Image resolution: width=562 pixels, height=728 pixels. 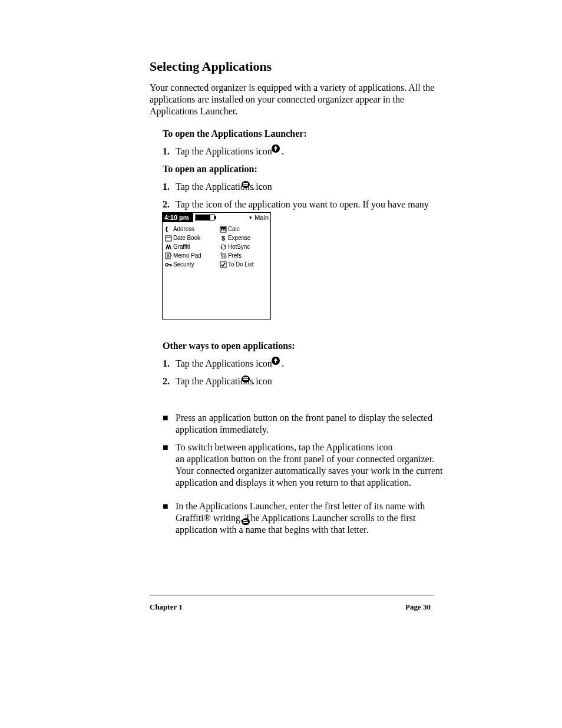 What do you see at coordinates (296, 518) in the screenshot?
I see `bullet-3b: Graffiti® writing. The Applications Laun…` at bounding box center [296, 518].